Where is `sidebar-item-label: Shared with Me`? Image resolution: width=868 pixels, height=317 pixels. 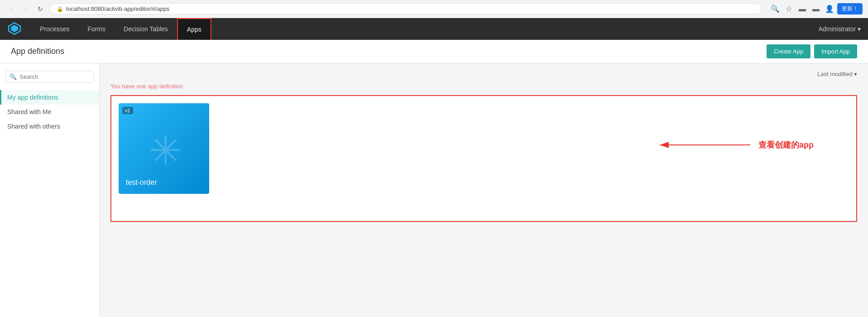
sidebar-item-label: Shared with Me is located at coordinates (29, 112).